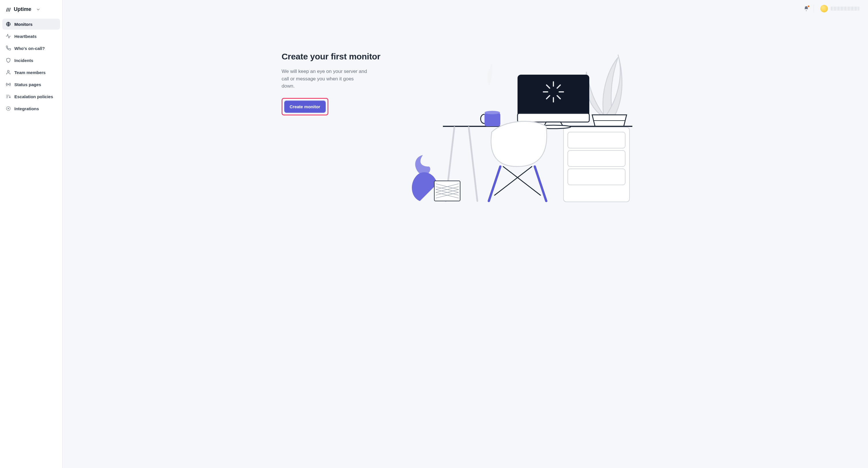 Image resolution: width=868 pixels, height=468 pixels. I want to click on empty-state-copy: Create your first monitor We will keep a…, so click(333, 123).